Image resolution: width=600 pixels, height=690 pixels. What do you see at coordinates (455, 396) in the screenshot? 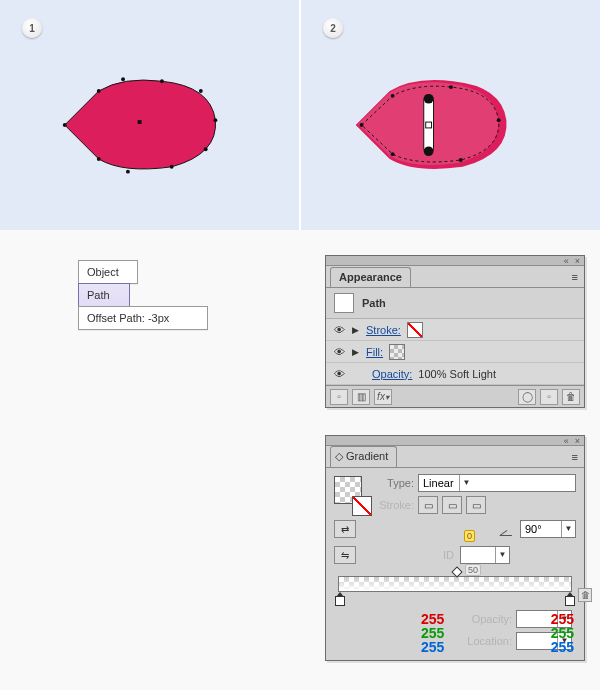
I see `appearance-footer: ▫ ▥ fx▾ ◯ ▫ 🗑` at bounding box center [455, 396].